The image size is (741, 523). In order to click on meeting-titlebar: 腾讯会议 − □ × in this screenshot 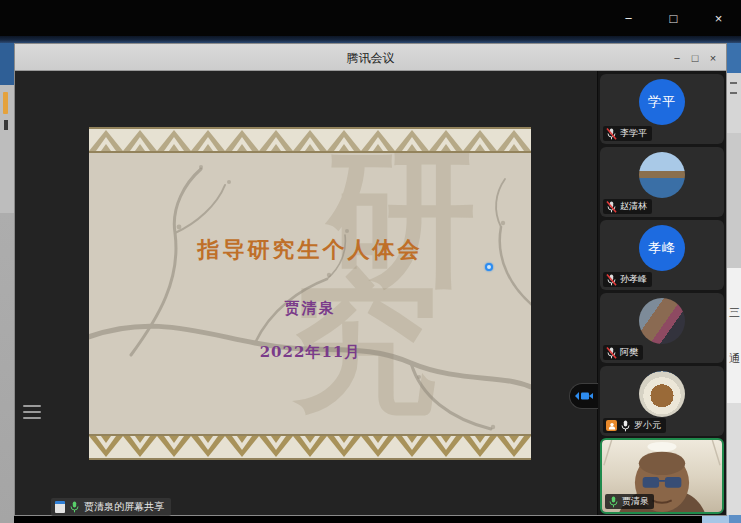, I will do `click(370, 58)`.